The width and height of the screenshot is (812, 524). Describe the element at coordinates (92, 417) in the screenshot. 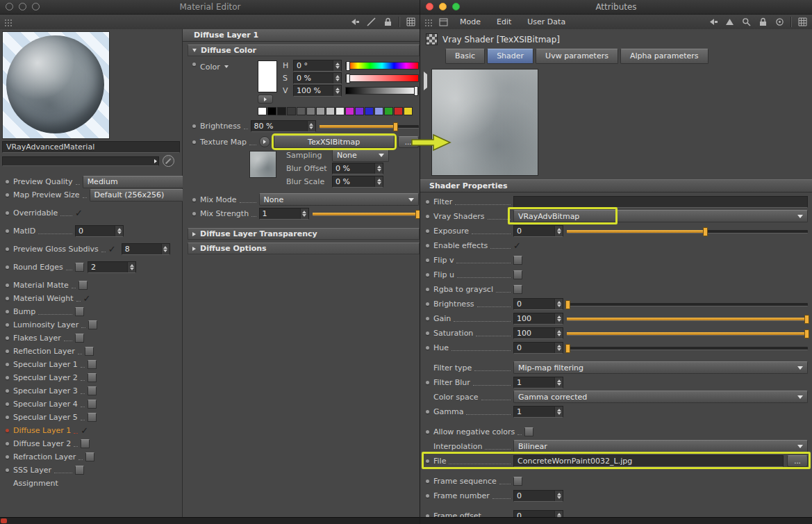

I see `specular-layer-5-checkbox` at that location.